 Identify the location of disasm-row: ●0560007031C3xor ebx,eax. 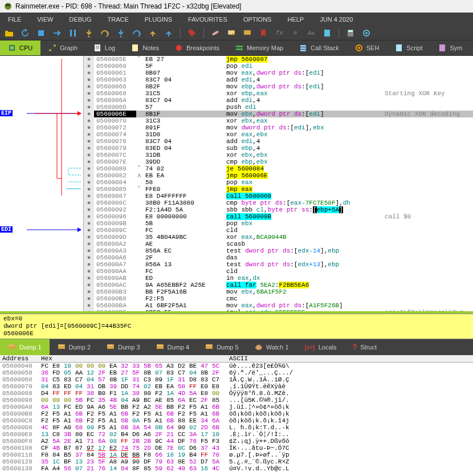
(278, 121).